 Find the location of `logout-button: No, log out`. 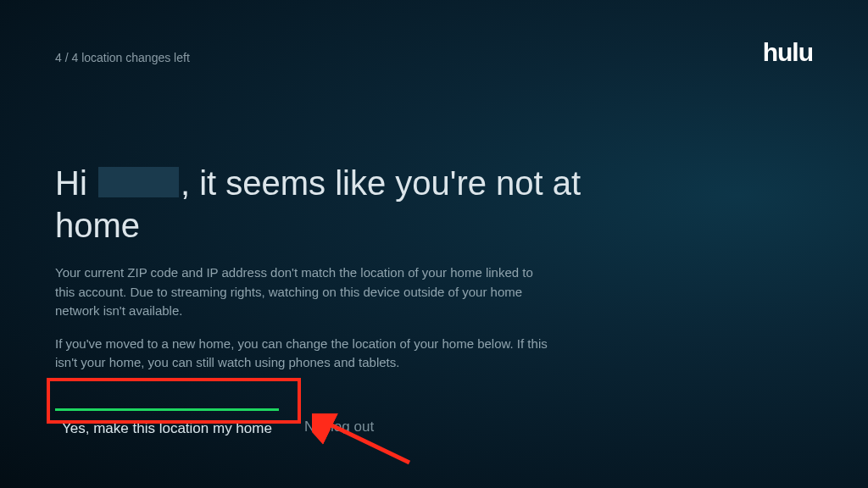

logout-button: No, log out is located at coordinates (339, 427).